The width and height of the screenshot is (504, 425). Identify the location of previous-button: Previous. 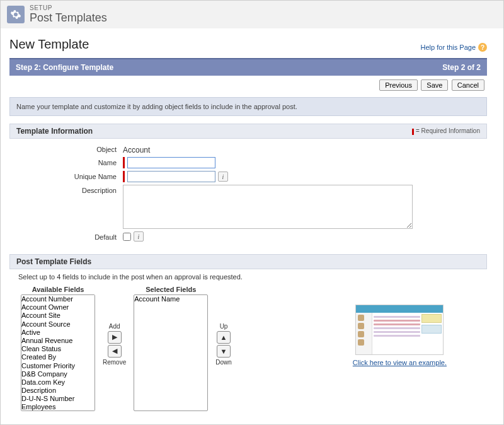
(398, 85).